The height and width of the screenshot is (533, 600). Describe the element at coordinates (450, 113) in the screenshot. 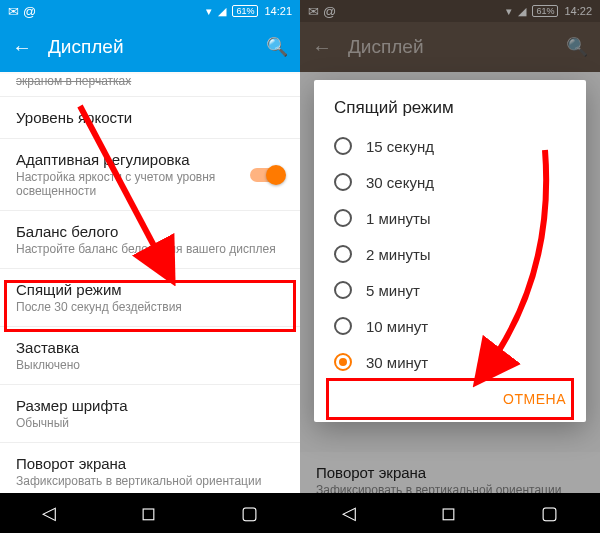

I see `dialog-title: Спящий режим` at that location.